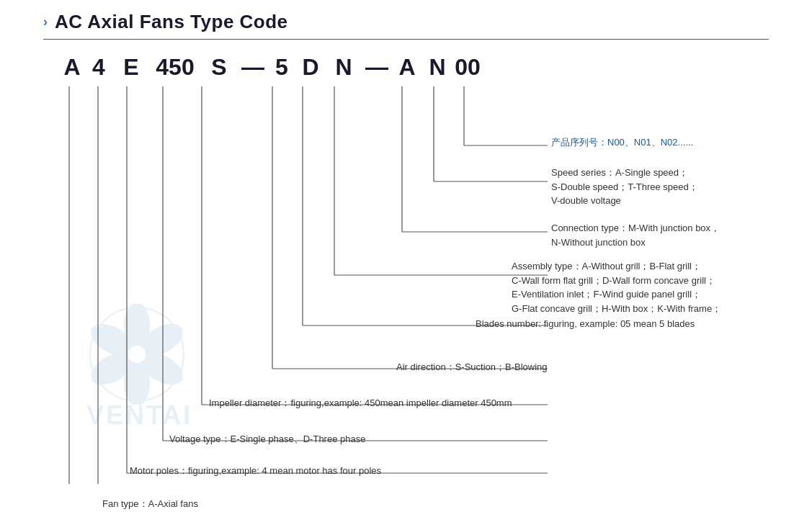 The image size is (812, 512). What do you see at coordinates (437, 68) in the screenshot?
I see `code-N2: N` at bounding box center [437, 68].